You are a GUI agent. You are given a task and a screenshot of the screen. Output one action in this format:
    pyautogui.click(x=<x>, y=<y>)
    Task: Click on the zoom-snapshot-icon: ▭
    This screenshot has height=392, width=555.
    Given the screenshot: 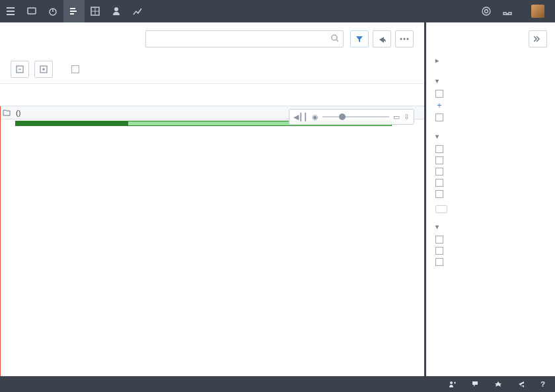 What is the action you would take?
    pyautogui.click(x=396, y=117)
    